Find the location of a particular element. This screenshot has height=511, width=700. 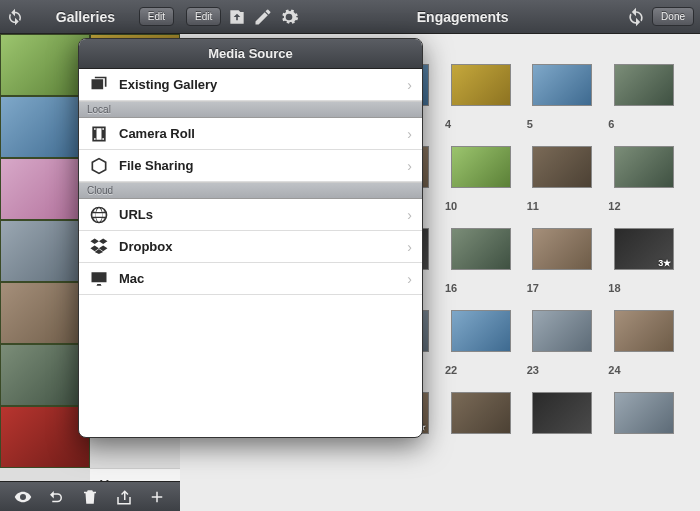

popover-title: Media Source is located at coordinates (250, 54).